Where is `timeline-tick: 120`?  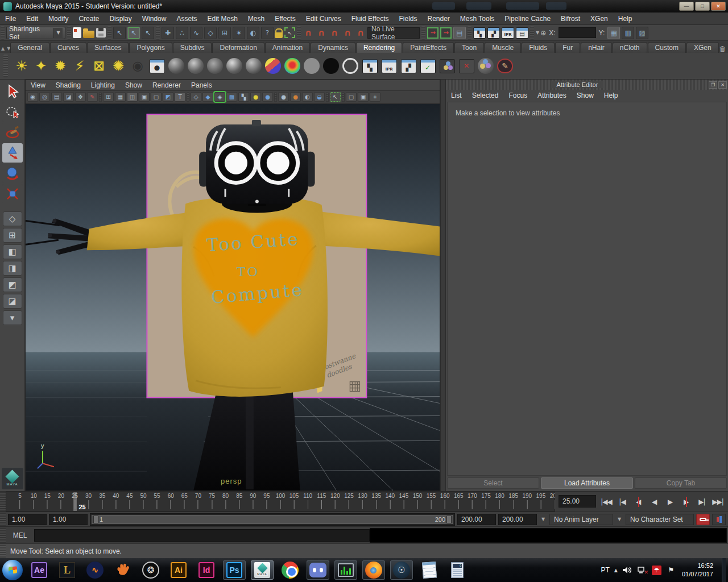 timeline-tick: 120 is located at coordinates (336, 501).